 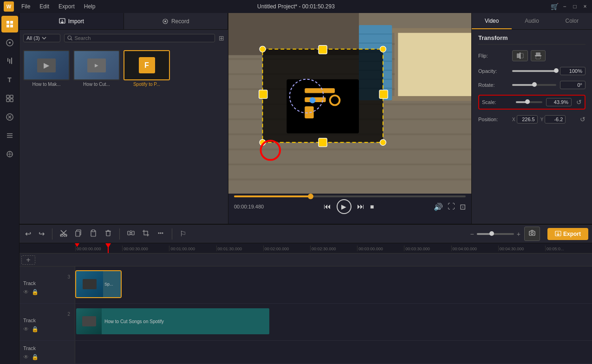 I want to click on cart-icon: 🛒, so click(x=554, y=6).